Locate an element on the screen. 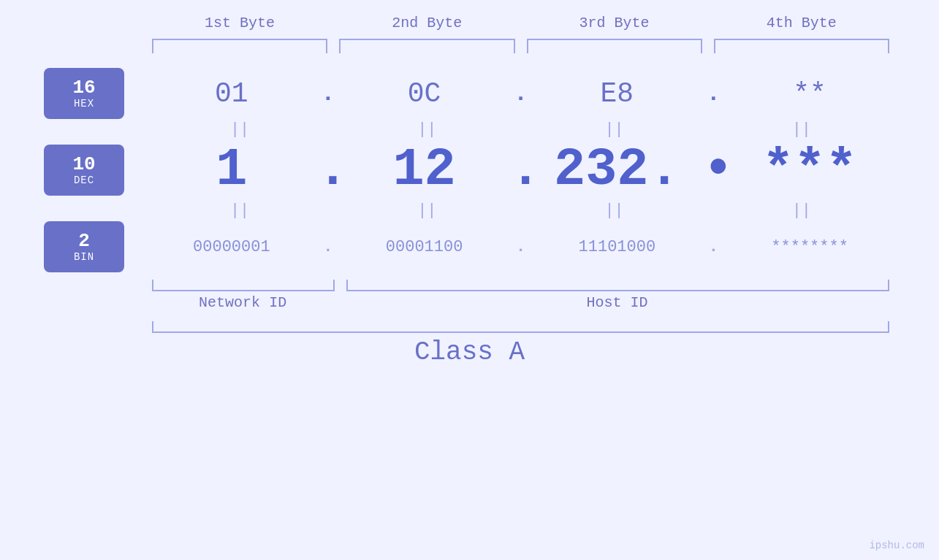 The height and width of the screenshot is (560, 939). long-bracket is located at coordinates (520, 327).